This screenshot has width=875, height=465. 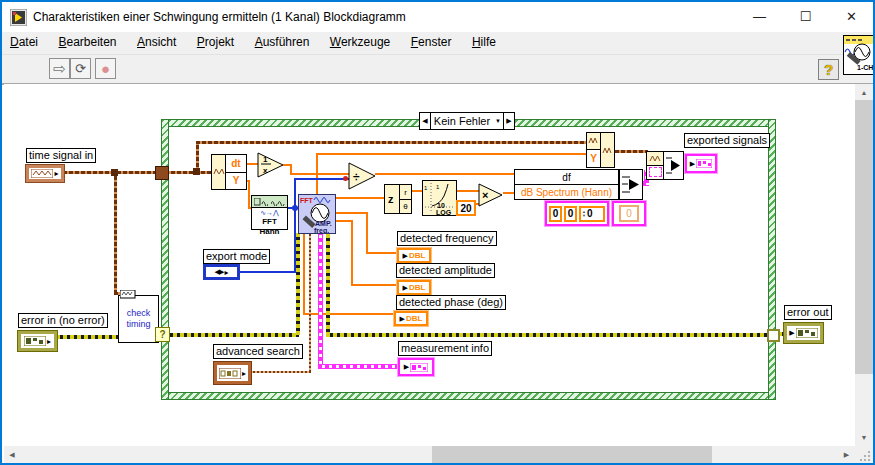 What do you see at coordinates (367, 232) in the screenshot?
I see `wire-detected-frequency-v` at bounding box center [367, 232].